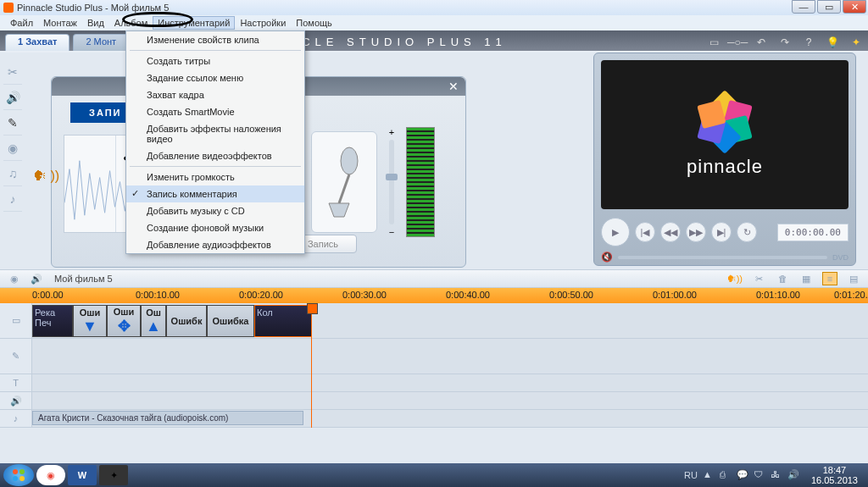 The image size is (868, 487). Describe the element at coordinates (168, 418) in the screenshot. I see `audio-clip: Агата Кристи - Сказочная тайга (audiopoi…` at that location.